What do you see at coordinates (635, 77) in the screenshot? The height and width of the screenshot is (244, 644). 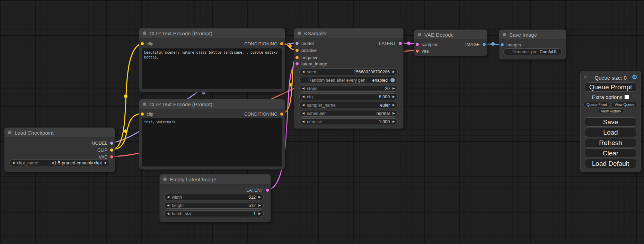 I see `gear-icon: ⚙` at bounding box center [635, 77].